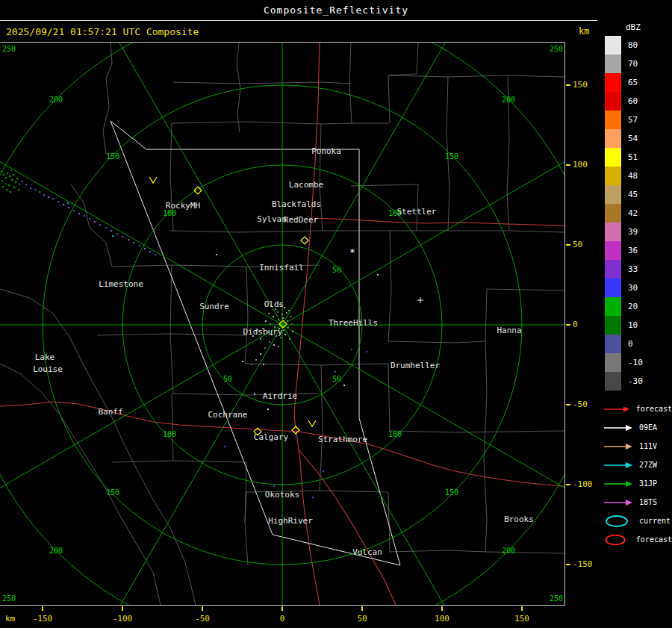 The height and width of the screenshot is (628, 672). I want to click on colorbar-row: 45, so click(638, 194).